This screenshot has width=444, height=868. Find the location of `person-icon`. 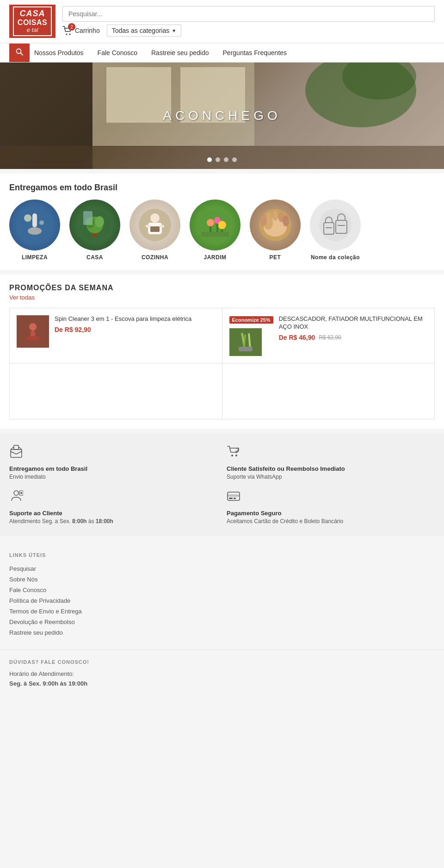

person-icon is located at coordinates (113, 498).